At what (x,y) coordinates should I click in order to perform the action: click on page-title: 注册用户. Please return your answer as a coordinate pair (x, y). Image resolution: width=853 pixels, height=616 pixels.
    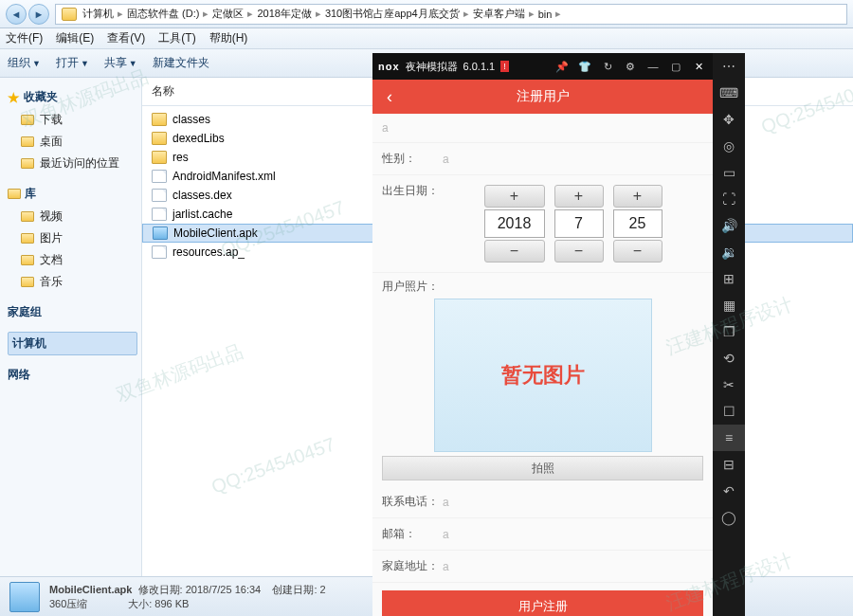
    Looking at the image, I should click on (542, 97).